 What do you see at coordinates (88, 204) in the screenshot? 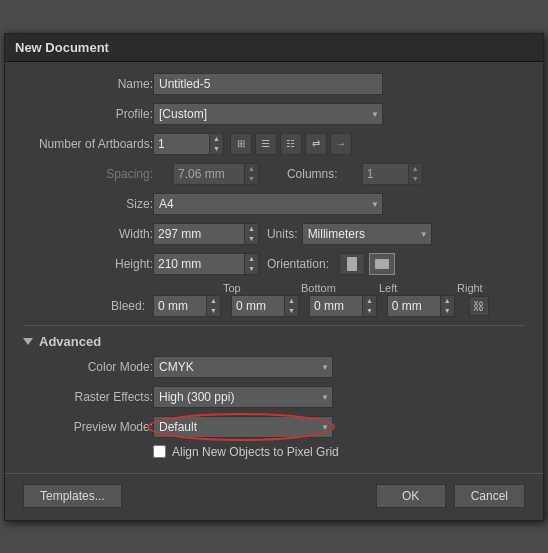
I see `size-label: Size:` at bounding box center [88, 204].